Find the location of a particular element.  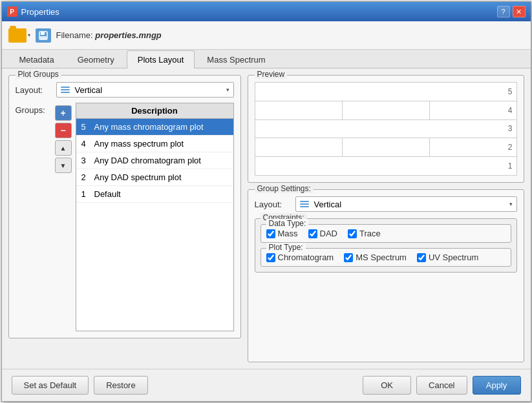

preview-row-2: 2 is located at coordinates (386, 147).